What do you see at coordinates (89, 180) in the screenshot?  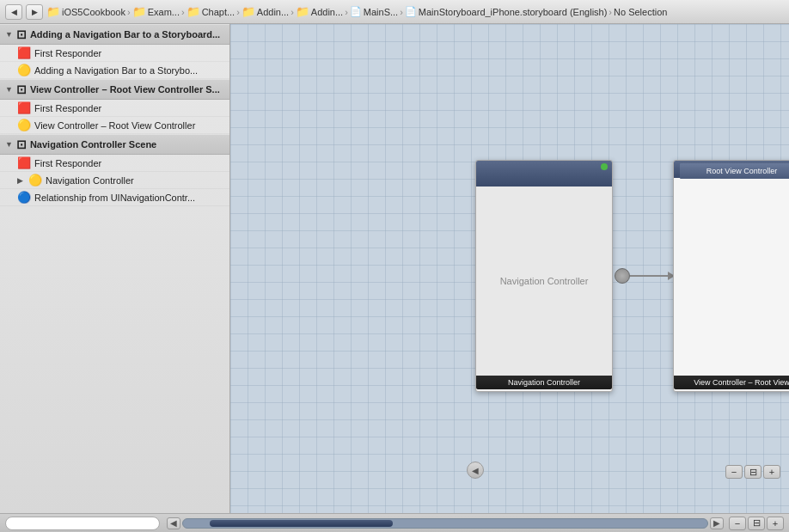 I see `item-label: Navigation Controller` at bounding box center [89, 180].